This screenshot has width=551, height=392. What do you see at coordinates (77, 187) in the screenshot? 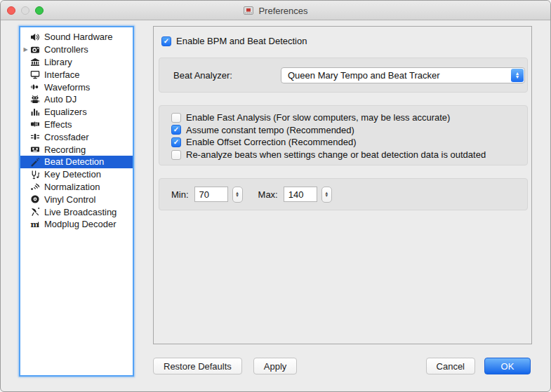
I see `sidebar-item-normalization: Normalization` at bounding box center [77, 187].